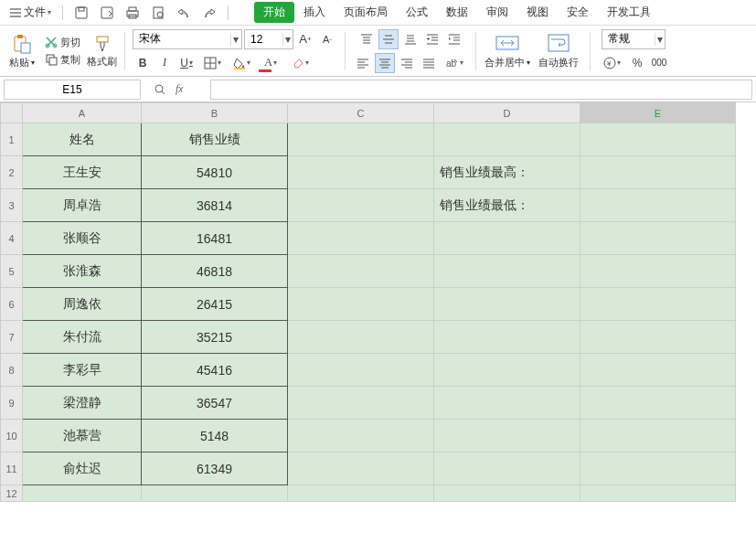 This screenshot has height=543, width=756. I want to click on tab-developer: 开发工具, so click(629, 13).